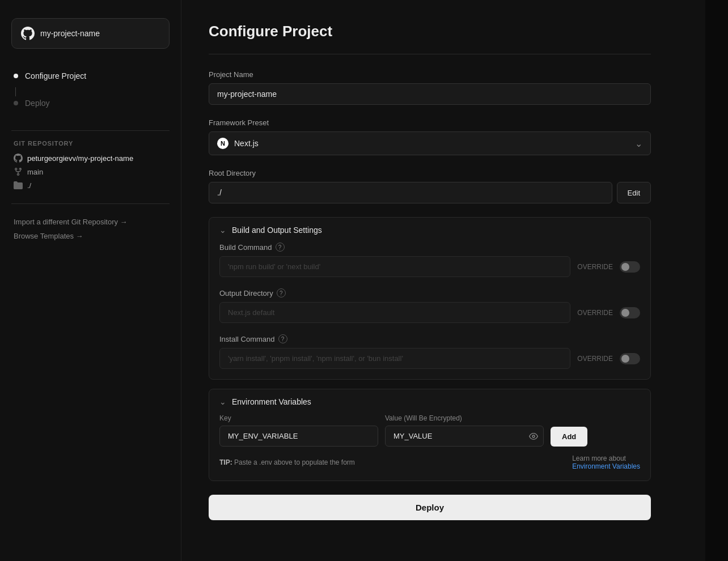 The image size is (728, 561). What do you see at coordinates (464, 436) in the screenshot?
I see `env-value-wrapper` at bounding box center [464, 436].